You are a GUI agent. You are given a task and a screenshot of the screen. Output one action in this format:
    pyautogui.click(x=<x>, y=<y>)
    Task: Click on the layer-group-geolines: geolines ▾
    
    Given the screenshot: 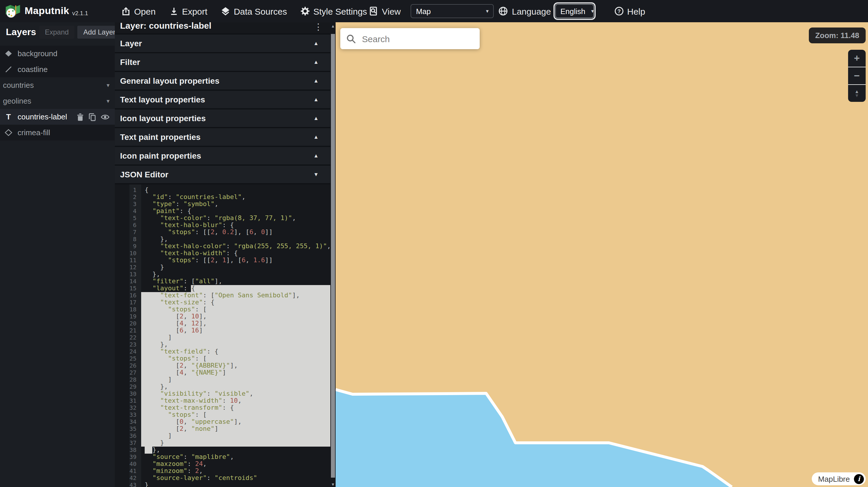 What is the action you would take?
    pyautogui.click(x=57, y=101)
    